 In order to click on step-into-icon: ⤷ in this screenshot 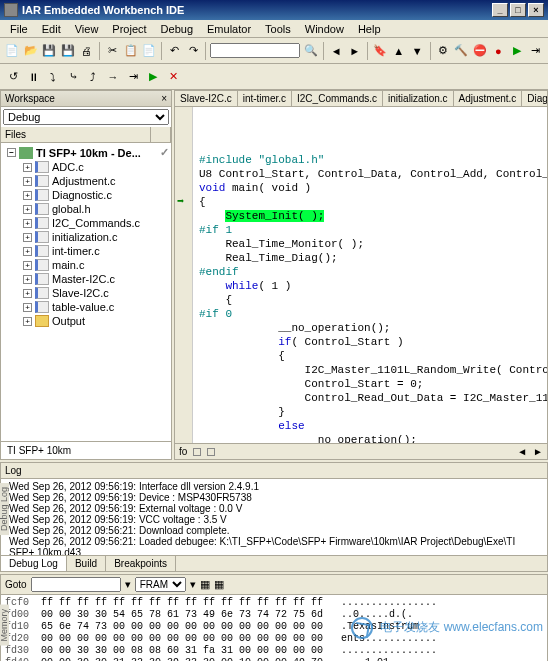, I will do `click(73, 77)`.